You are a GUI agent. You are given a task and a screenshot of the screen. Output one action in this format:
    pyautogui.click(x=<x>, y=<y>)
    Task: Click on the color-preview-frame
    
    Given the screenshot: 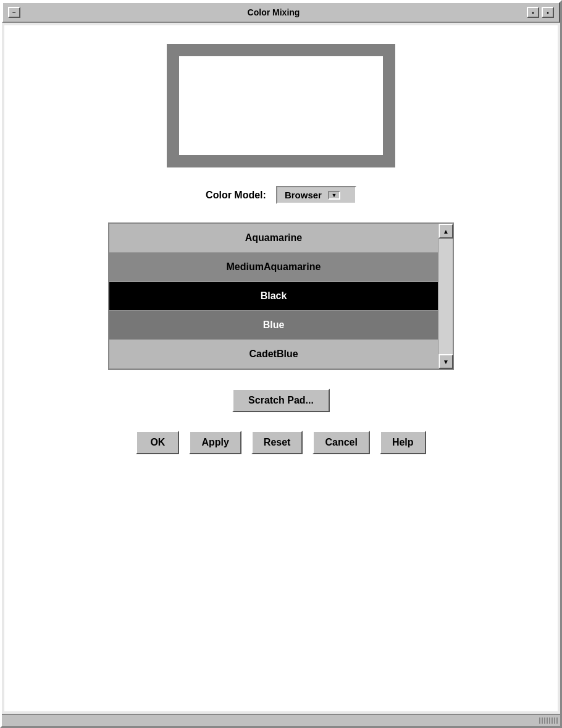 What is the action you would take?
    pyautogui.click(x=281, y=106)
    